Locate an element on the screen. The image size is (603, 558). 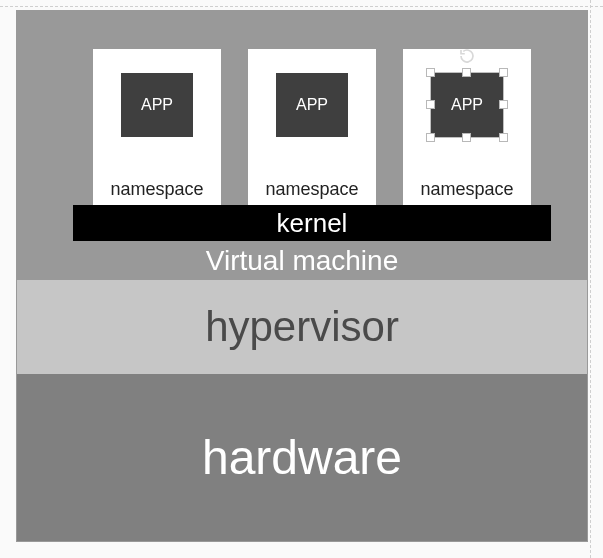
namespace-box-1: APP namespace is located at coordinates (157, 127).